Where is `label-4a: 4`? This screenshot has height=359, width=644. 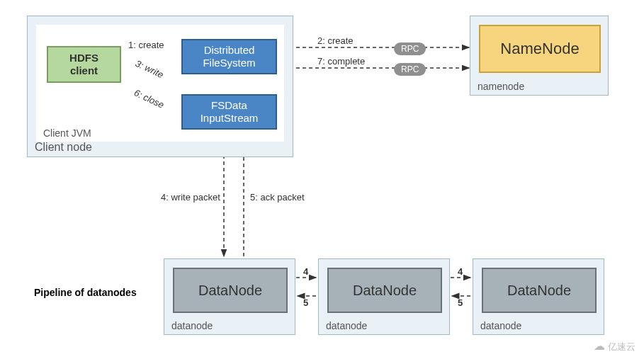 label-4a: 4 is located at coordinates (306, 272).